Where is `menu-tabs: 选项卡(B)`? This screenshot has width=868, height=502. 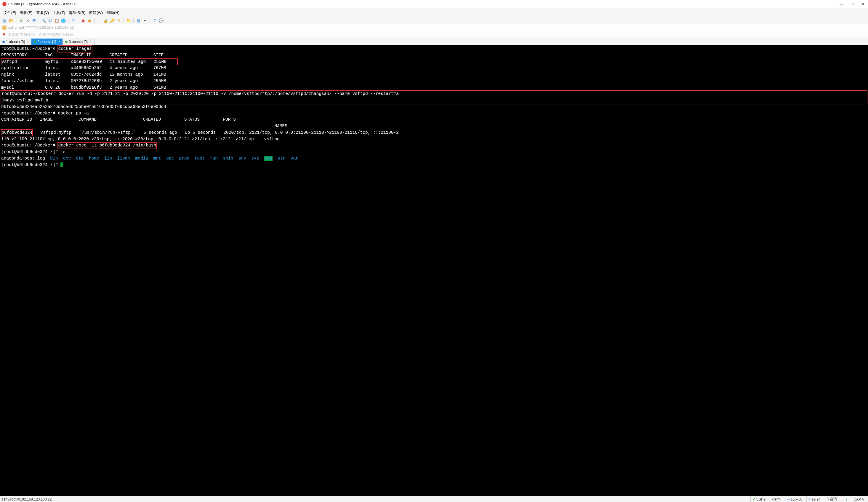 menu-tabs: 选项卡(B) is located at coordinates (77, 13).